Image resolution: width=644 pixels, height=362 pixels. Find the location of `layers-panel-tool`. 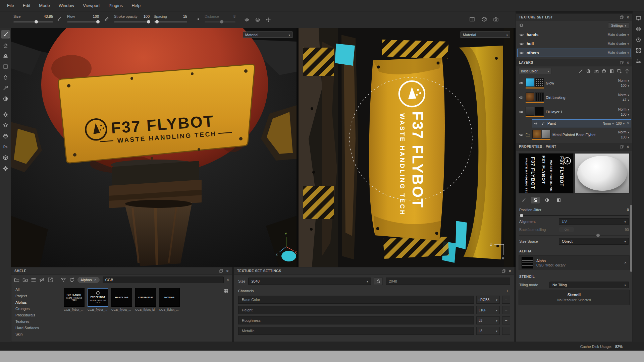

layers-panel-tool is located at coordinates (5, 125).